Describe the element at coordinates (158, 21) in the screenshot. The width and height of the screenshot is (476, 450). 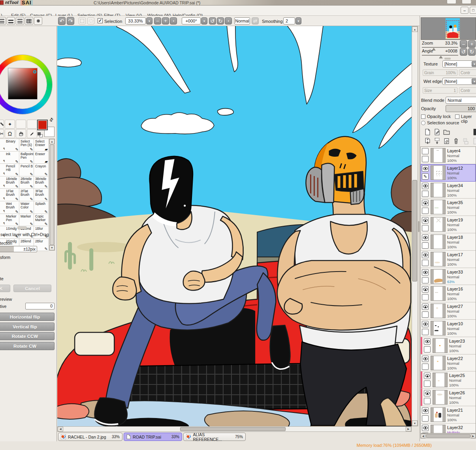
I see `zoom-out-button: –` at that location.